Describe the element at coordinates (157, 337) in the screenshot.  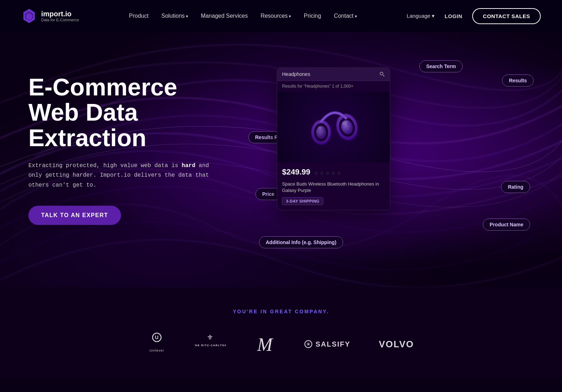
I see `svg-text: U` at that location.